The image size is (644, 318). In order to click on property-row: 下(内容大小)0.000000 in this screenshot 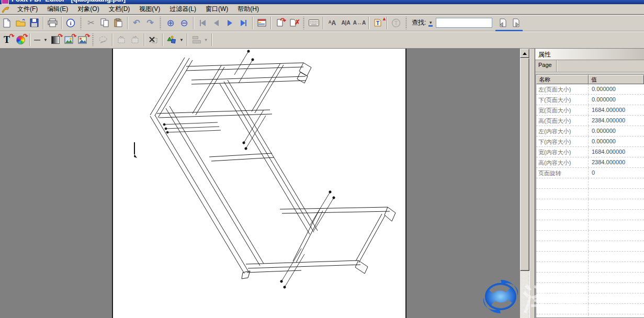, I will do `click(590, 142)`.